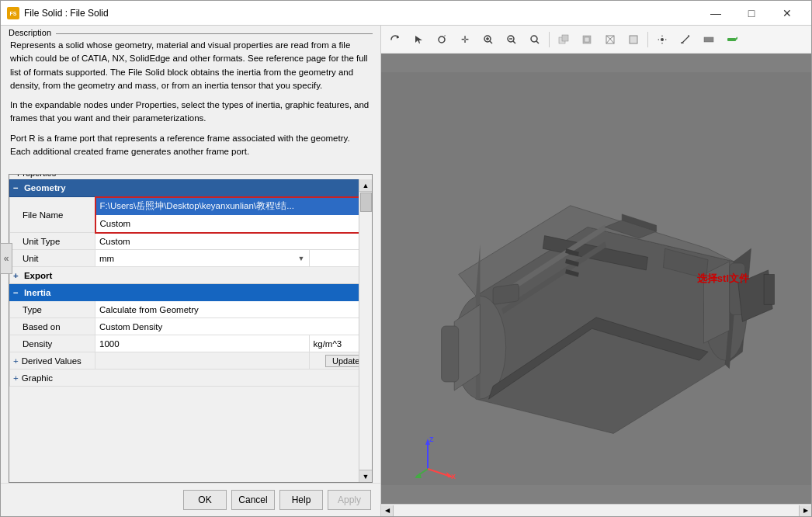  I want to click on export-label: Export, so click(38, 276).